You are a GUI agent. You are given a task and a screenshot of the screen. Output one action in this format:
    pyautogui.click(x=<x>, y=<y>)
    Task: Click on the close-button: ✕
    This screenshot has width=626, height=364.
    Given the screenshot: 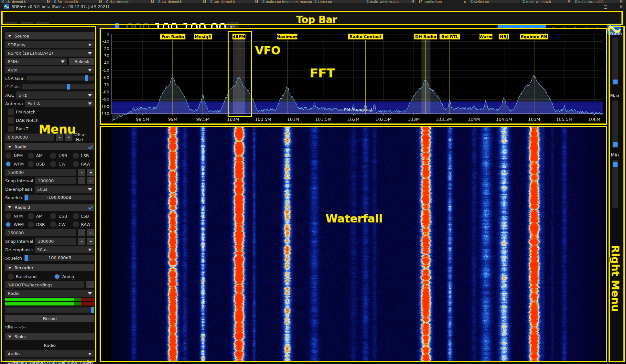 What is the action you would take?
    pyautogui.click(x=621, y=6)
    